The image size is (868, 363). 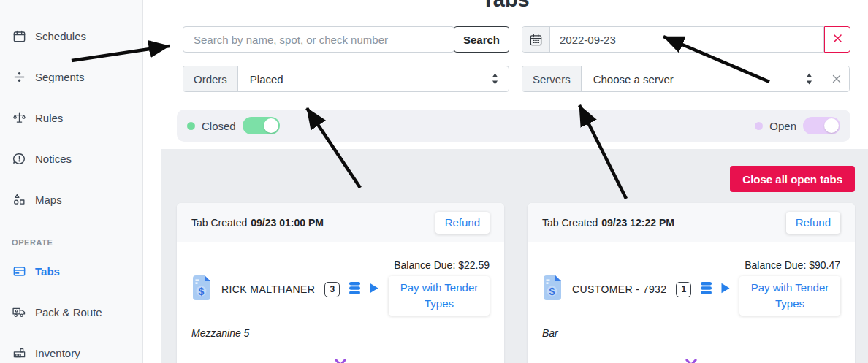 What do you see at coordinates (191, 126) in the screenshot?
I see `closed-status-dot` at bounding box center [191, 126].